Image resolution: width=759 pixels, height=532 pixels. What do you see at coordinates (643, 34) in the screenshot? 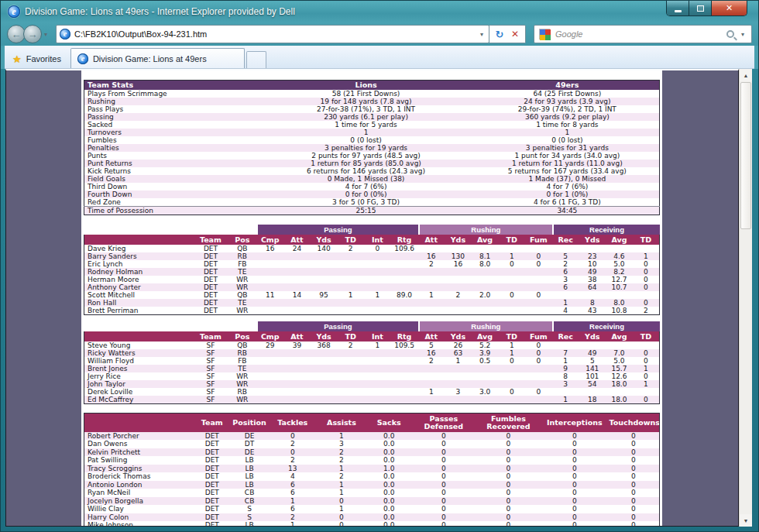
I see `search-box: Google ▾` at bounding box center [643, 34].